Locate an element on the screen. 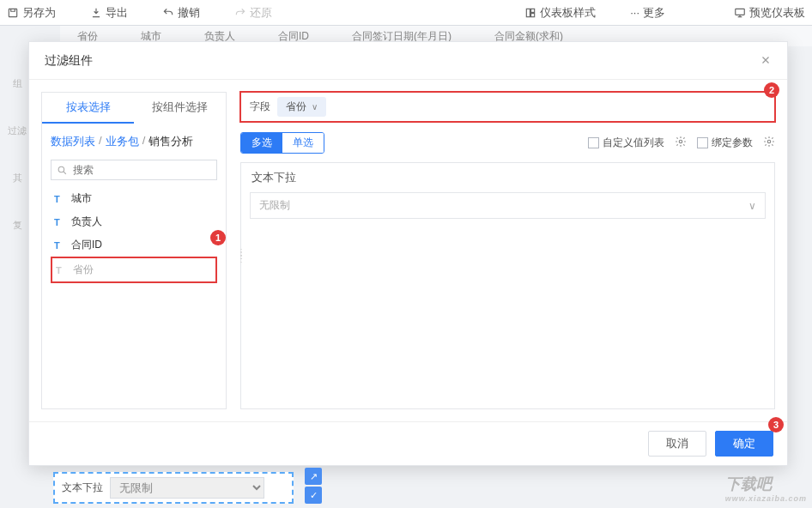 This screenshot has width=812, height=508. toolbar-redo-label: 还原 is located at coordinates (261, 13).